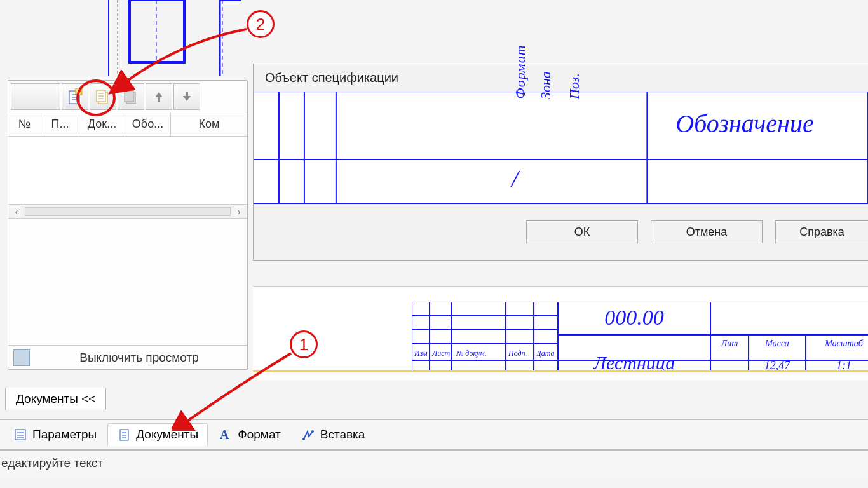 The height and width of the screenshot is (488, 868). I want to click on hdr-designation: Обозначение, so click(730, 123).